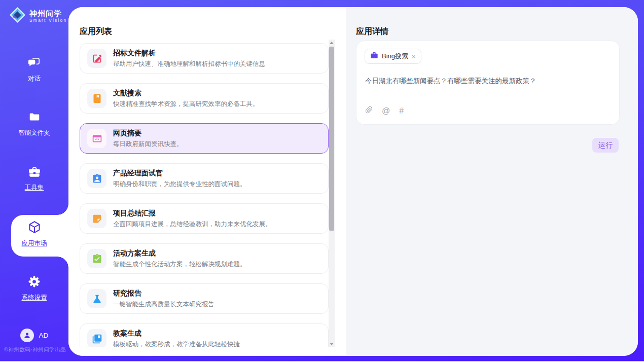  What do you see at coordinates (34, 298) in the screenshot?
I see `sidebar-item-label: 系统设置` at bounding box center [34, 298].